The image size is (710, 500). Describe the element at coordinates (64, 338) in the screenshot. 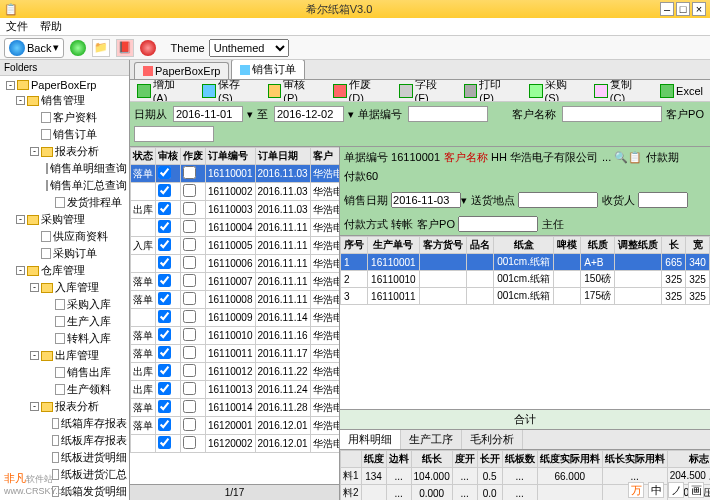

I see `tree-node: 转料入库` at that location.